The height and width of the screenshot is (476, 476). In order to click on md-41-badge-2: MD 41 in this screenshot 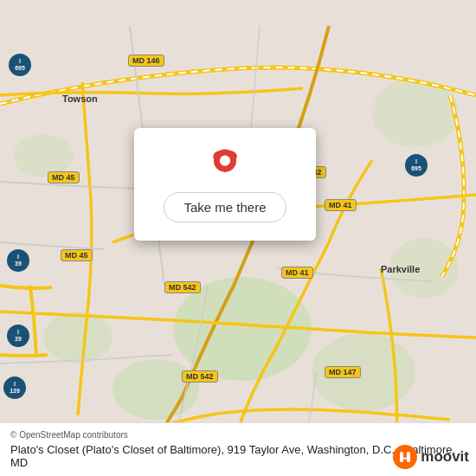, I will do `click(341, 205)`.